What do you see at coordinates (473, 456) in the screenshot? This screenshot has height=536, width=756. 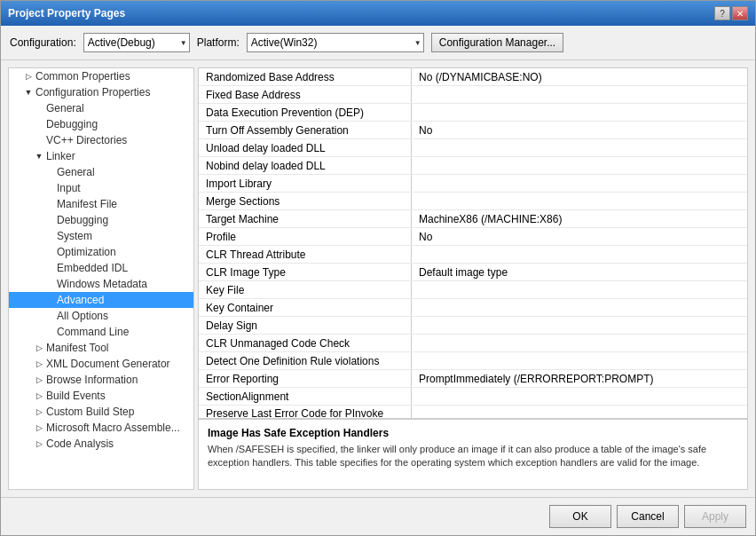 I see `description-text: When /SAFESEH is specified, the linker w…` at bounding box center [473, 456].